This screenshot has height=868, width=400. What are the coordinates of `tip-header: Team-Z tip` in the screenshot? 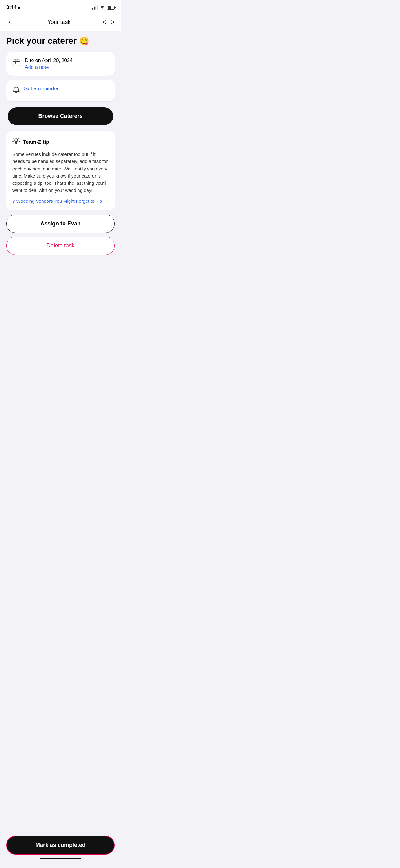 It's located at (61, 142).